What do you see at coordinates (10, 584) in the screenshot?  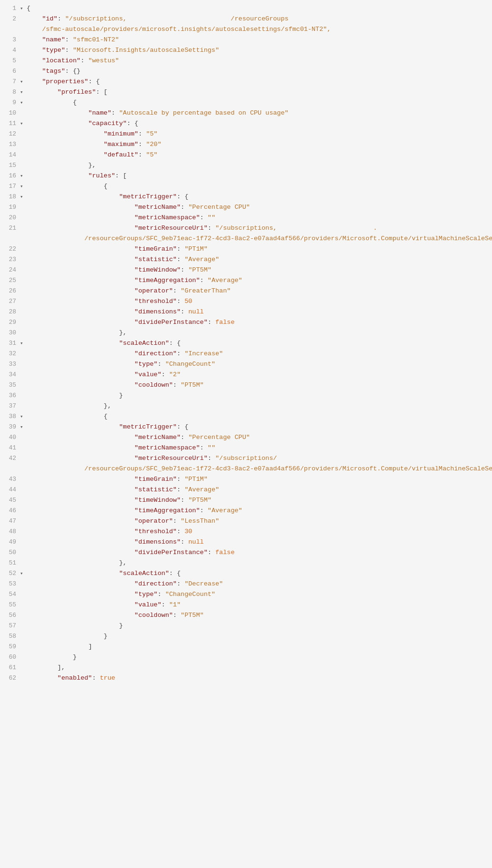 I see `line-number: 53` at bounding box center [10, 584].